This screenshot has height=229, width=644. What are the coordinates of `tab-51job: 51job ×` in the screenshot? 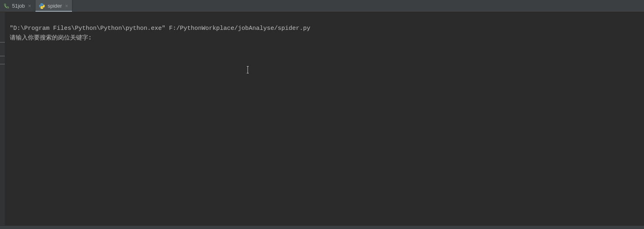 It's located at (18, 6).